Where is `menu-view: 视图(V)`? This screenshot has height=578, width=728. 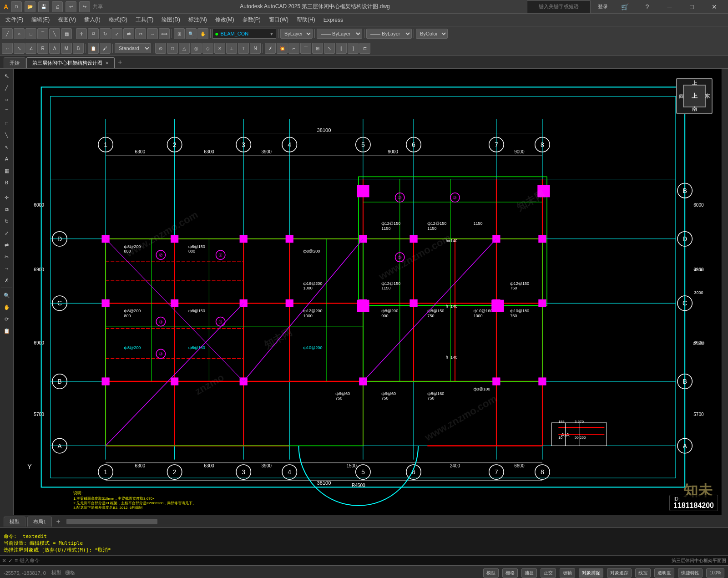
menu-view: 视图(V) is located at coordinates (67, 20).